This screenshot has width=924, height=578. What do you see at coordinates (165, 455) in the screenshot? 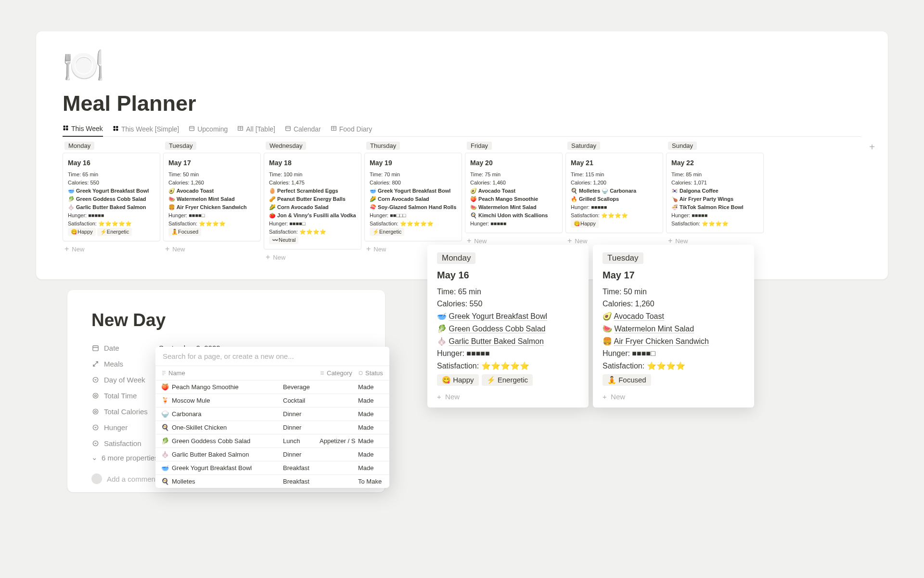
I see `result-emoji: 🧄` at bounding box center [165, 455].